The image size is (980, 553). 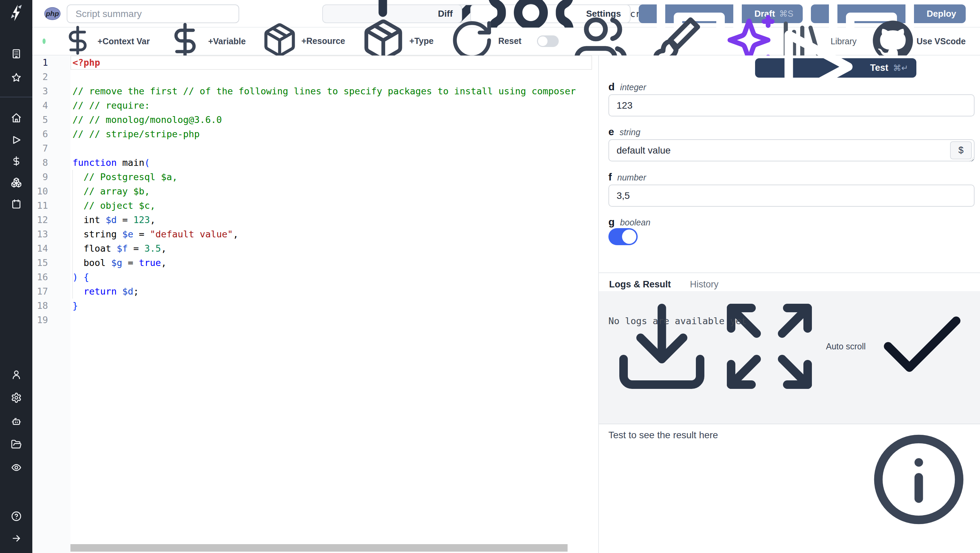 What do you see at coordinates (332, 134) in the screenshot?
I see `code-line-6: // // stripe/stripe-php` at bounding box center [332, 134].